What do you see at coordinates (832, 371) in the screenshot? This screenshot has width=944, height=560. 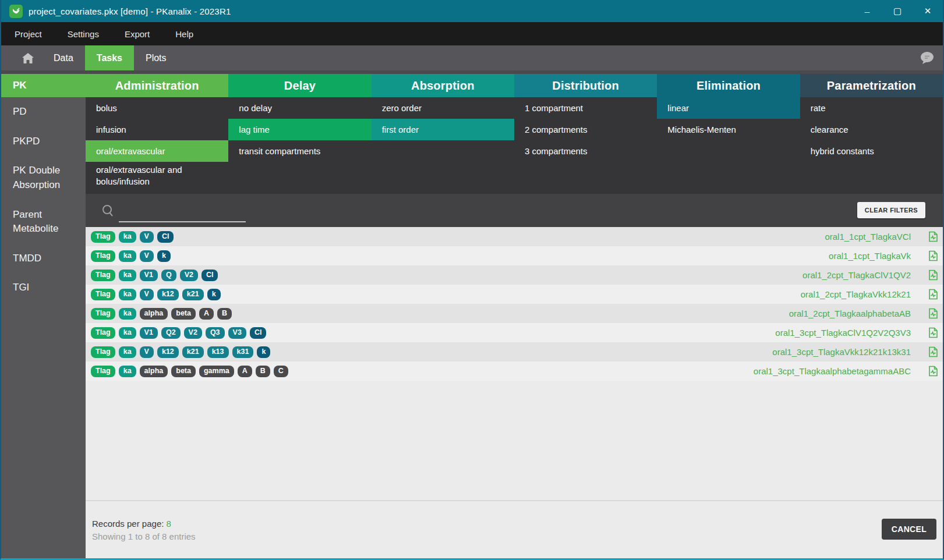 I see `model-name: oral1_3cpt_TlagkaalphabetagammaABC` at bounding box center [832, 371].